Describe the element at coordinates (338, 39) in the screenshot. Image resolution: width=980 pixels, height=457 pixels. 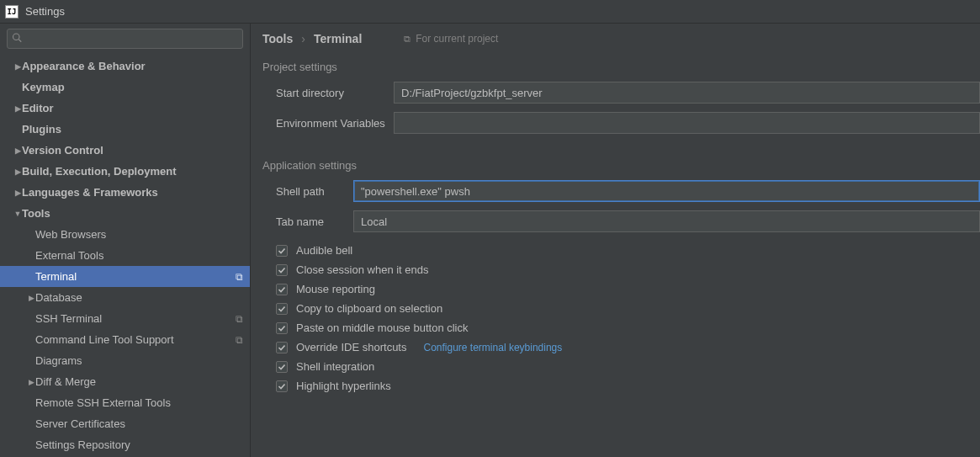
I see `breadcrumb-b: Terminal` at that location.